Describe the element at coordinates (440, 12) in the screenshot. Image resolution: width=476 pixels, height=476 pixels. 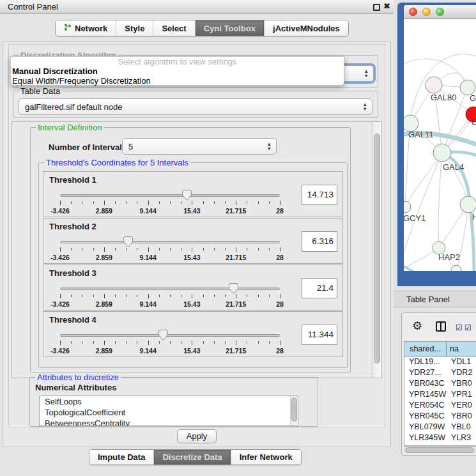
I see `zoom-traffic-light-icon` at that location.